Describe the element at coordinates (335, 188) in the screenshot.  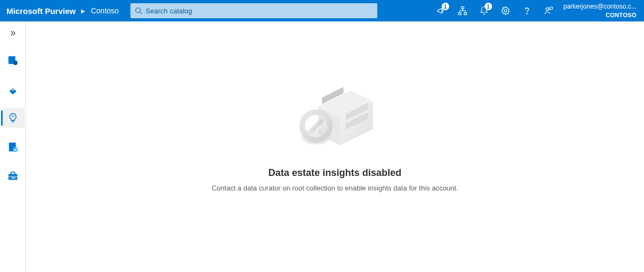
I see `empty-state-description: Contact a data curator on root collectio…` at that location.